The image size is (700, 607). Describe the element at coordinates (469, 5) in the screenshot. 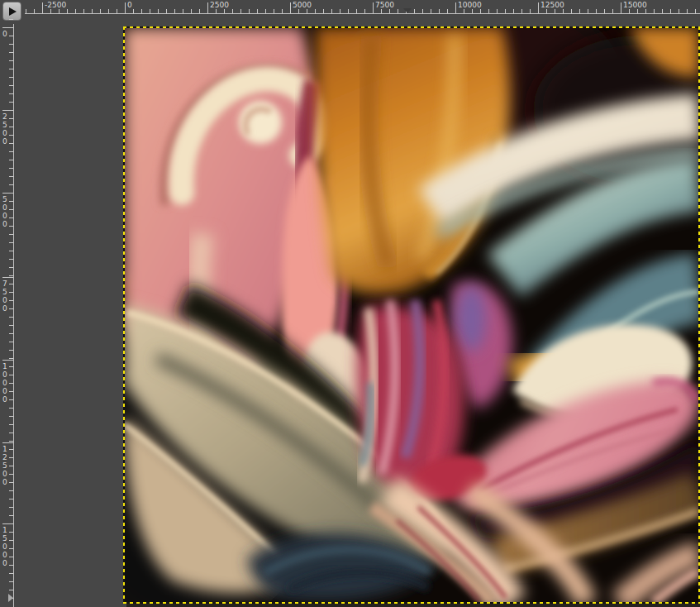

I see `ruler-label: 10000` at that location.